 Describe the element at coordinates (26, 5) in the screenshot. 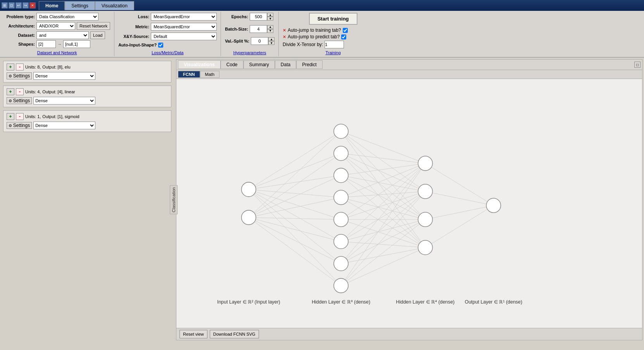

I see `redo-icon: ↪` at that location.